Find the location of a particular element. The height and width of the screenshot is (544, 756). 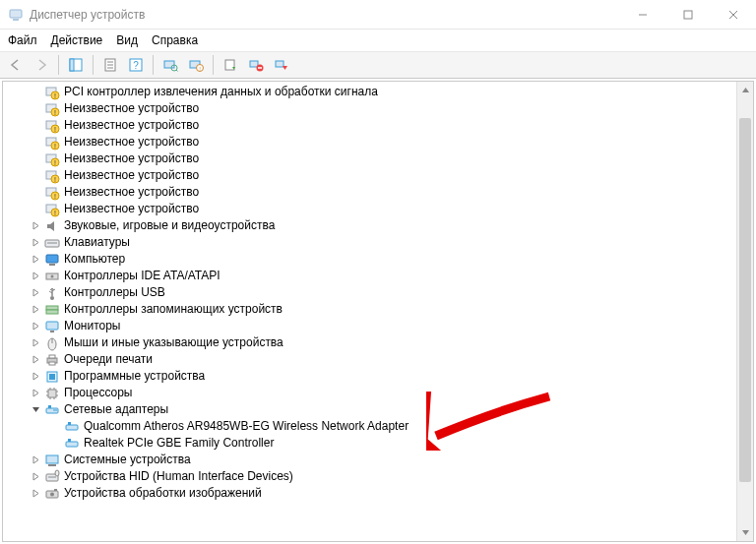

tree-category: Звуковые, игровые и видеоустройства is located at coordinates (372, 226).